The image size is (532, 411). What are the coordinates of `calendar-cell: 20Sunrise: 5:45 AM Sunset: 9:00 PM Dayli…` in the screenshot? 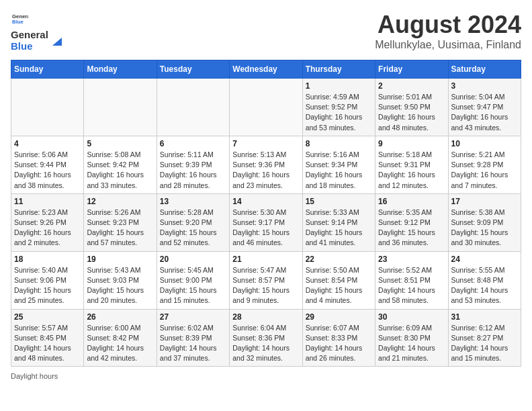 It's located at (193, 280).